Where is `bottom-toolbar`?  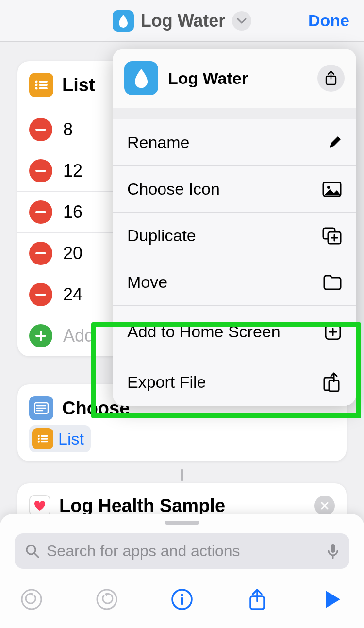
bottom-toolbar is located at coordinates (182, 604).